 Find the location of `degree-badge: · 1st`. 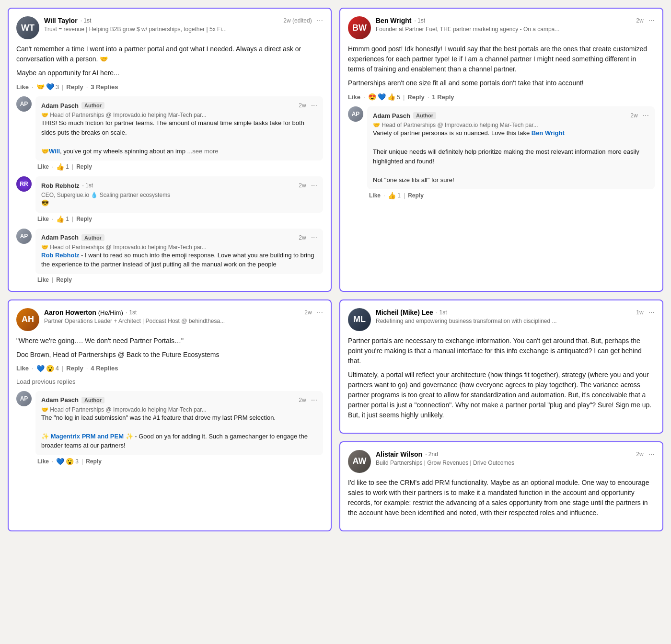

degree-badge: · 1st is located at coordinates (131, 312).